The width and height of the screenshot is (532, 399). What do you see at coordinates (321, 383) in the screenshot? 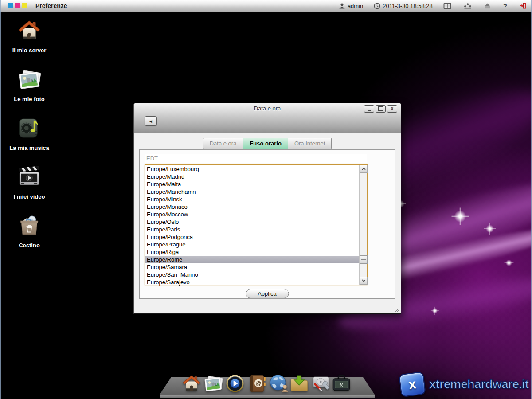
I see `dock-disk-utility-icon` at bounding box center [321, 383].